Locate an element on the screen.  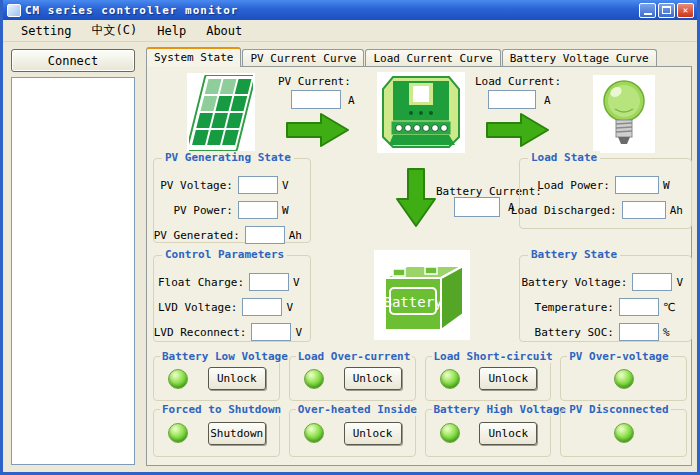
group-battery-state-title: Battery State is located at coordinates (574, 254).